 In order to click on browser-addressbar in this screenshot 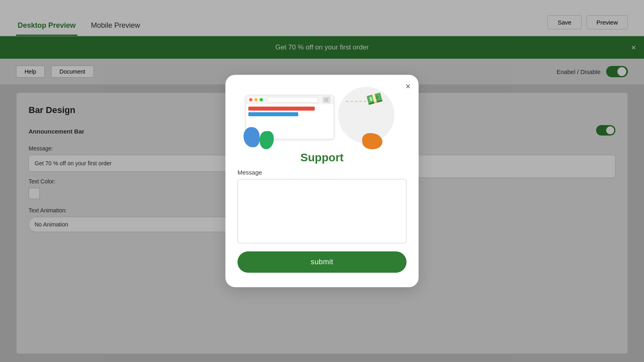, I will do `click(293, 100)`.